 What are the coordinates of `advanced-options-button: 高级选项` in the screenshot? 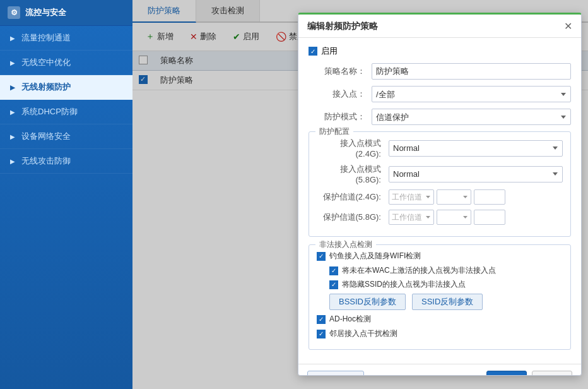 It's located at (336, 373).